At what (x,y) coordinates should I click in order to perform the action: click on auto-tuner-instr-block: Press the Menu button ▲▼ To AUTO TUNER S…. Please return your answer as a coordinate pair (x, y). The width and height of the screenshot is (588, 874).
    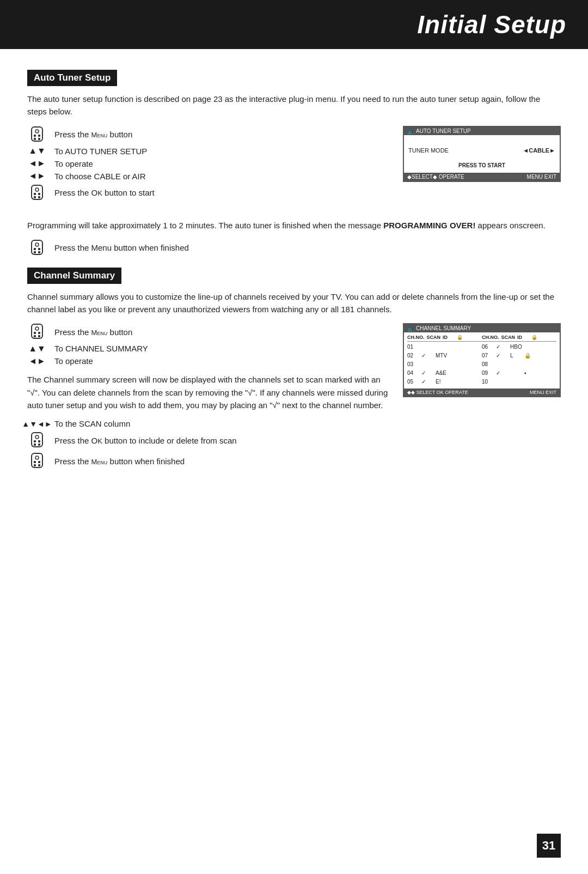
    Looking at the image, I should click on (210, 163).